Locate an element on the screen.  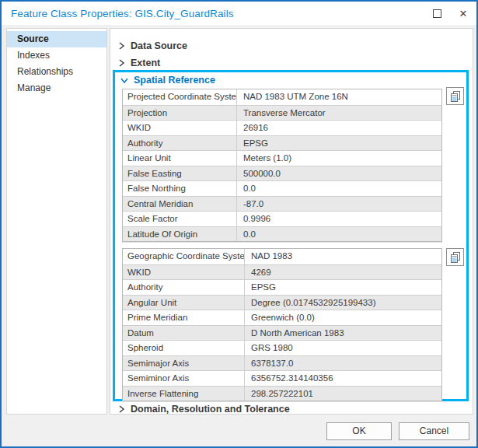
copy-geographic-button is located at coordinates (455, 257).